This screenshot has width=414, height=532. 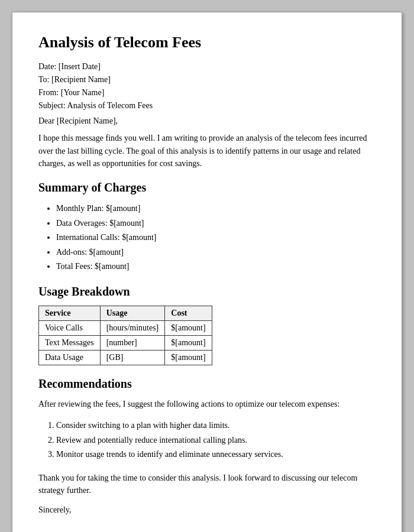 I want to click on summary-list-item: International Calls: $[amount], so click(x=216, y=238).